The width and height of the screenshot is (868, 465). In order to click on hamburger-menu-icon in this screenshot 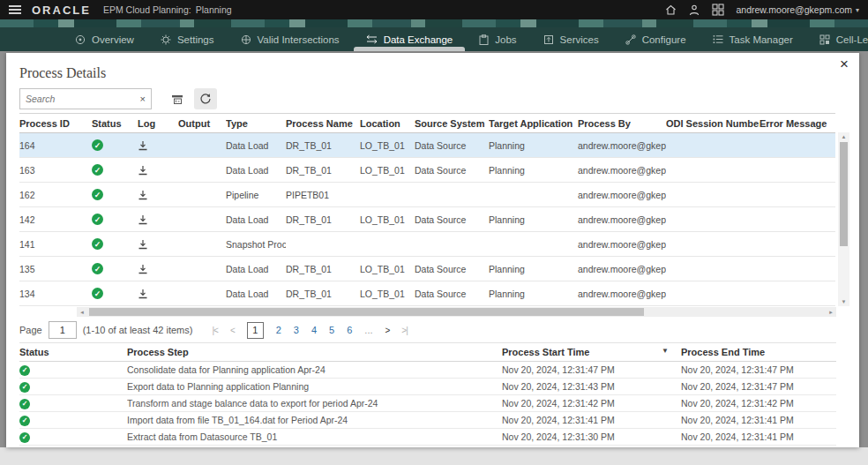, I will do `click(15, 10)`.